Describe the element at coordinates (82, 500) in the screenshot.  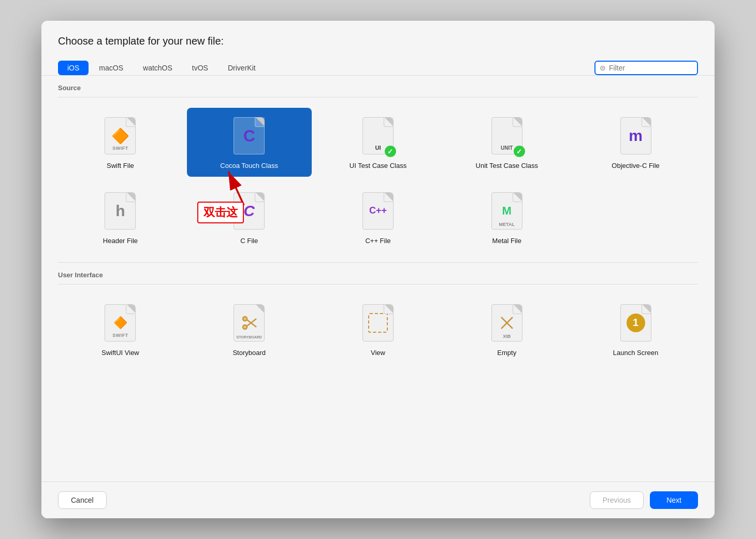
I see `cancel-button: Cancel` at that location.